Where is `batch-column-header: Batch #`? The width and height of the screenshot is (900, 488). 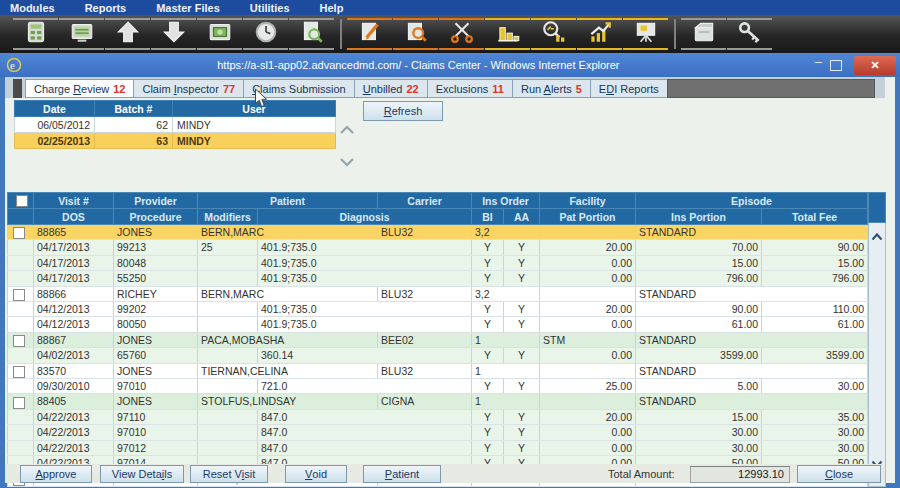
batch-column-header: Batch # is located at coordinates (134, 109).